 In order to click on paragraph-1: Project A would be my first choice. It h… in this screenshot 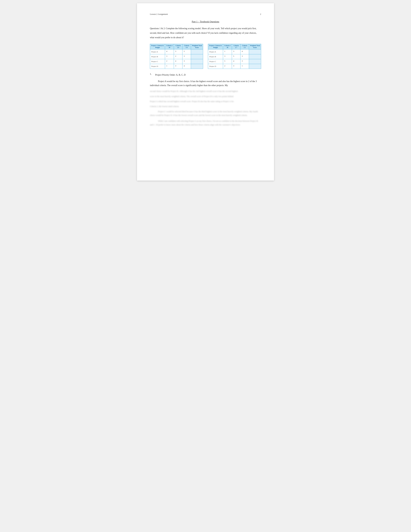, I will do `click(206, 83)`.